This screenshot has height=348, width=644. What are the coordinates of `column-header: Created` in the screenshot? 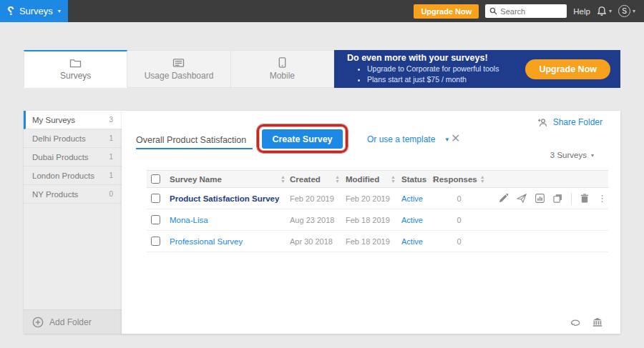 It's located at (305, 179).